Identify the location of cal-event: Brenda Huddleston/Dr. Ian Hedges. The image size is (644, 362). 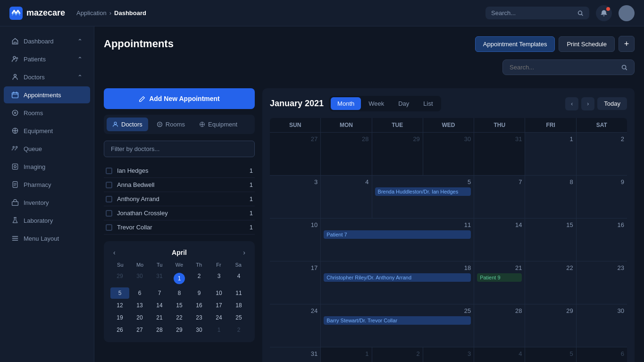
(423, 192).